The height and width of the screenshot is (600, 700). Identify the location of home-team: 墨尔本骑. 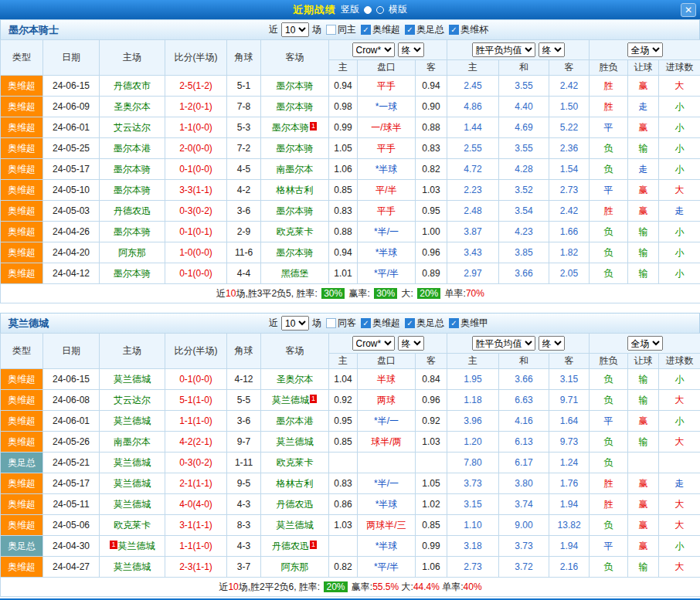
(133, 232).